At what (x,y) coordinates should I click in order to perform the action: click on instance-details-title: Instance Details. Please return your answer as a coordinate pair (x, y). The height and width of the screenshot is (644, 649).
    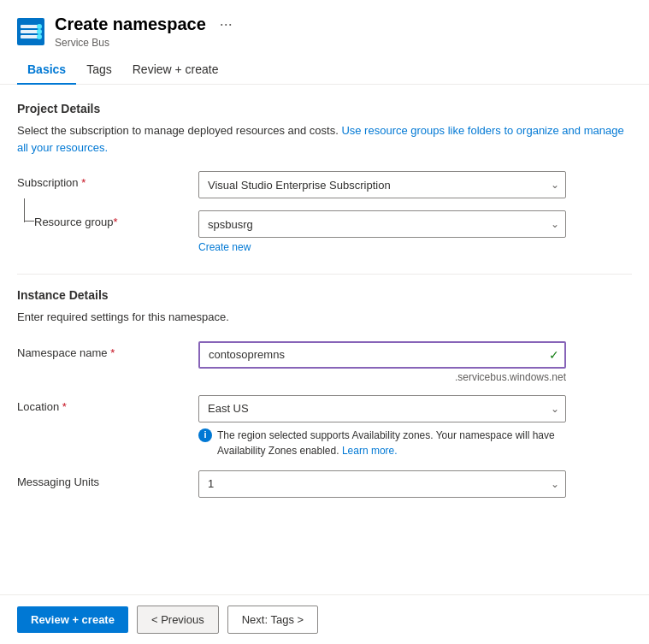
    Looking at the image, I should click on (325, 295).